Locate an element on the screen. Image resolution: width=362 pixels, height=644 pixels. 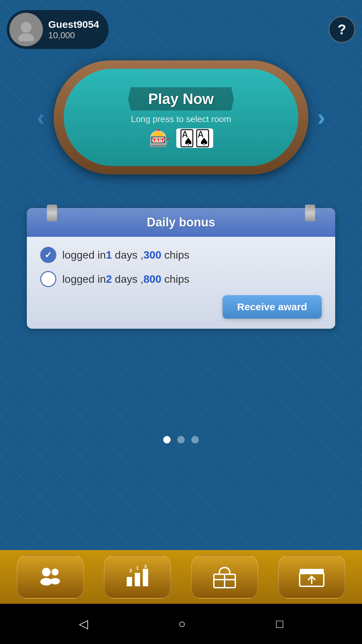
header: Guest9054 10,000 ? is located at coordinates (181, 30).